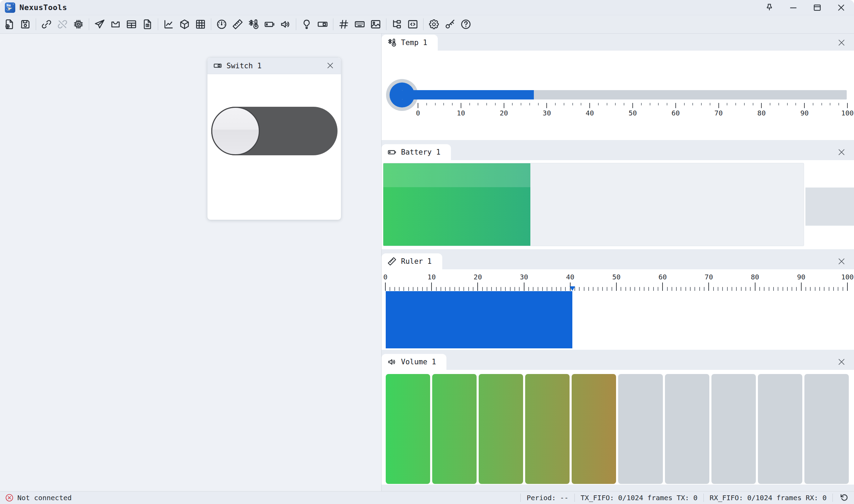  Describe the element at coordinates (413, 24) in the screenshot. I see `code-button` at that location.